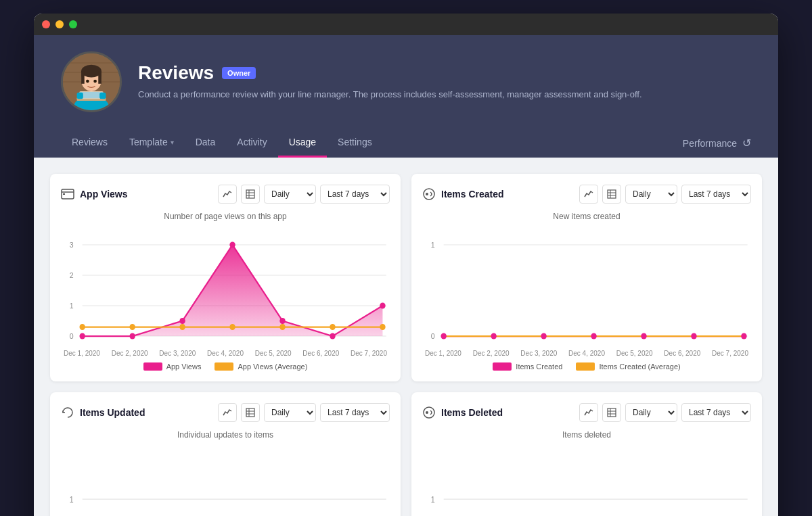 The height and width of the screenshot is (516, 812). I want to click on items-updated-range-select: Last 7 days Last 14 days Last 30 days, so click(355, 413).